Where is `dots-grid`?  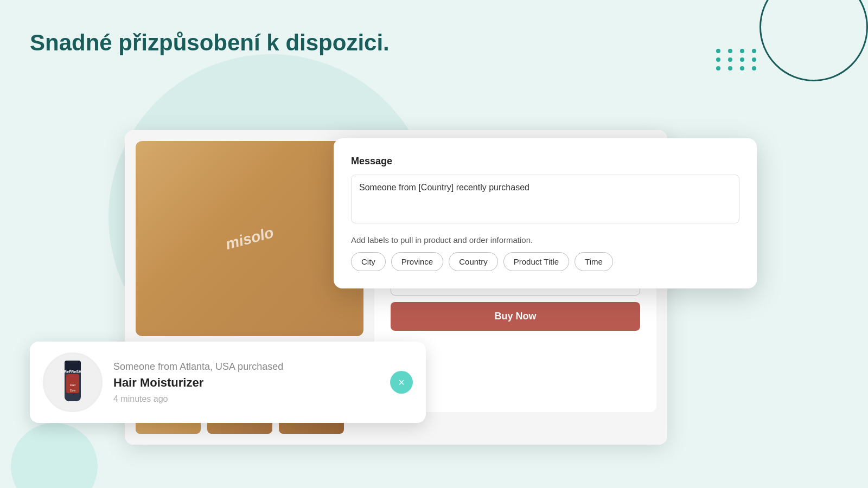
dots-grid is located at coordinates (738, 60).